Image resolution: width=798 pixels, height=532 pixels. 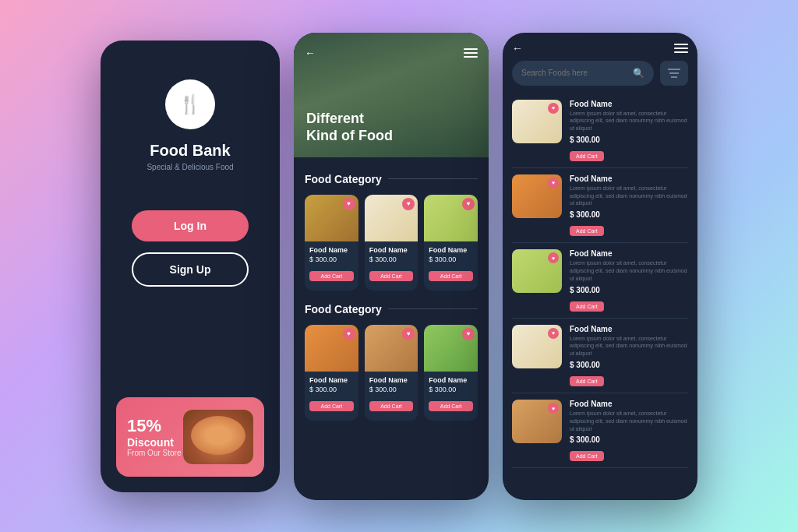 I want to click on category1-title: Food Category, so click(x=343, y=179).